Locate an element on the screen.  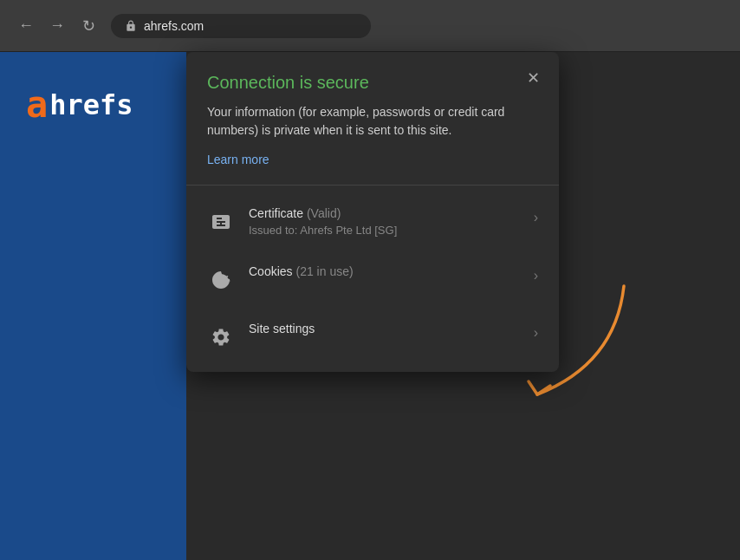
close-button: ✕ is located at coordinates (533, 78).